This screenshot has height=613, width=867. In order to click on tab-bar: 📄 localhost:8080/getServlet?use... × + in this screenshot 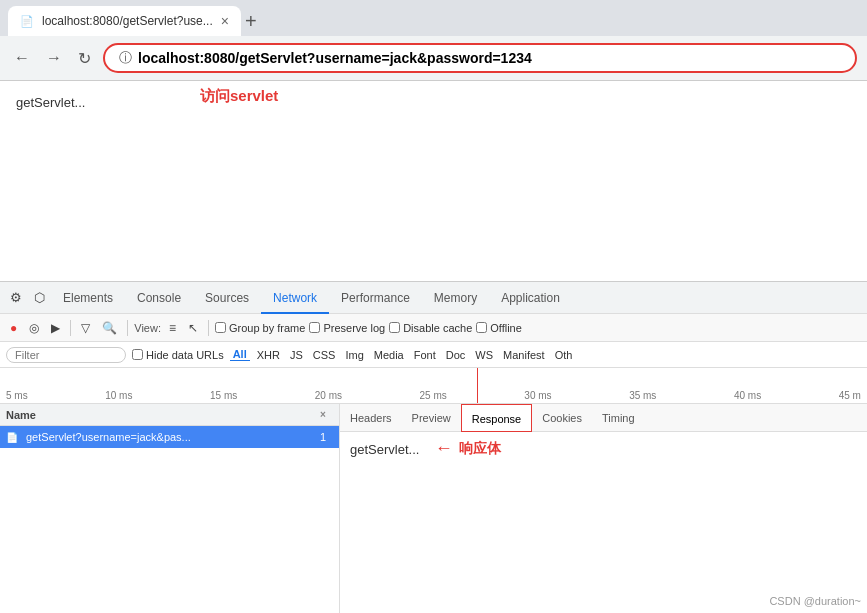, I will do `click(434, 18)`.